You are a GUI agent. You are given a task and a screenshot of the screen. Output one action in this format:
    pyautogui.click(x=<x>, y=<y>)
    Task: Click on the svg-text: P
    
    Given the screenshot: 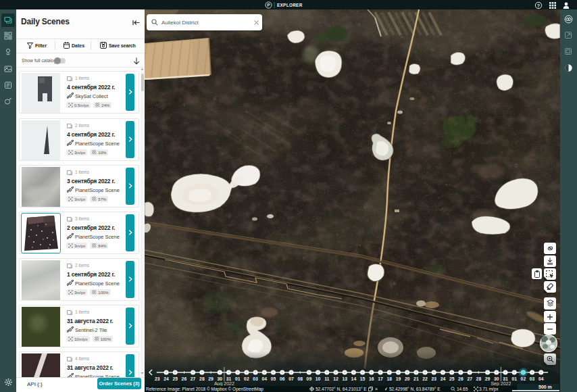 What is the action you would take?
    pyautogui.click(x=269, y=5)
    